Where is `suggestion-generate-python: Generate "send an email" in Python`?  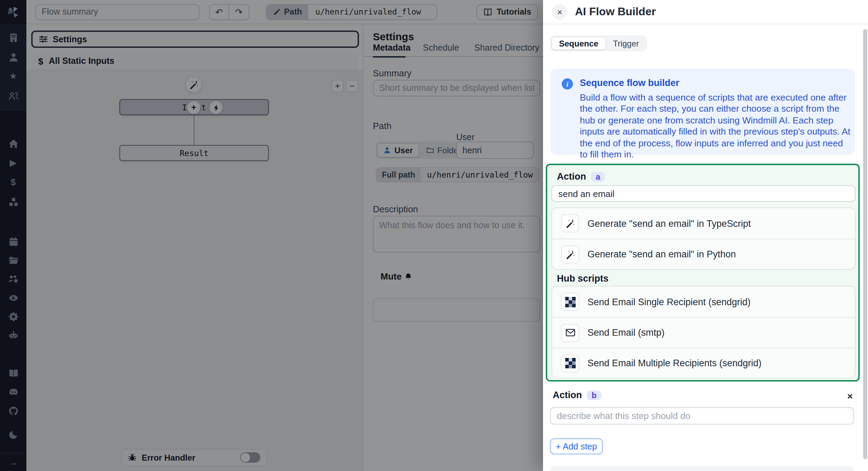
suggestion-generate-python: Generate "send an email" in Python is located at coordinates (703, 254).